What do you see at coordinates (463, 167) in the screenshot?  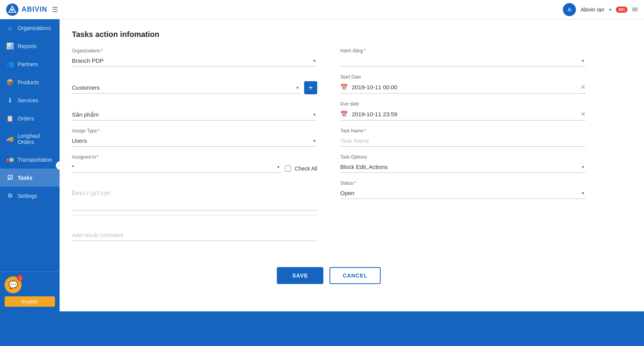 I see `task-options-select: Block Edit, Actions` at bounding box center [463, 167].